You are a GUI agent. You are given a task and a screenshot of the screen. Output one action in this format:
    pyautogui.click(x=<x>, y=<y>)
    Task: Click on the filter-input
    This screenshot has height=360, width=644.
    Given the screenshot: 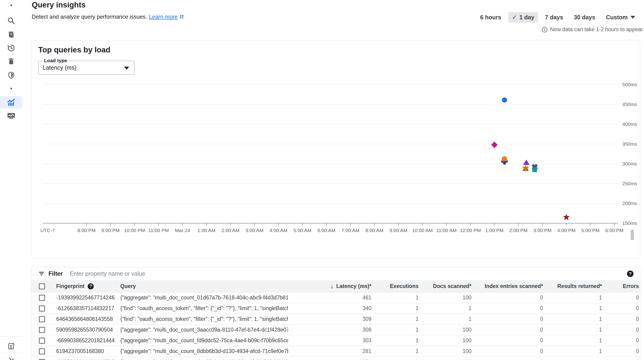 What is the action you would take?
    pyautogui.click(x=348, y=274)
    